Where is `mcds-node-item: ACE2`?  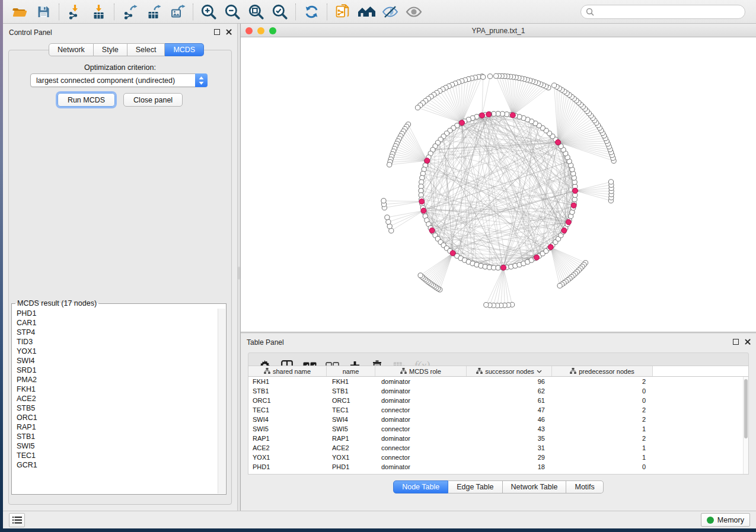
mcds-node-item: ACE2 is located at coordinates (115, 399).